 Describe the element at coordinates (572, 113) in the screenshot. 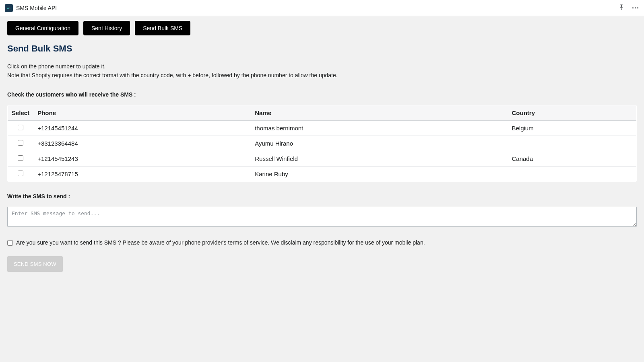

I see `th-country: Country` at that location.